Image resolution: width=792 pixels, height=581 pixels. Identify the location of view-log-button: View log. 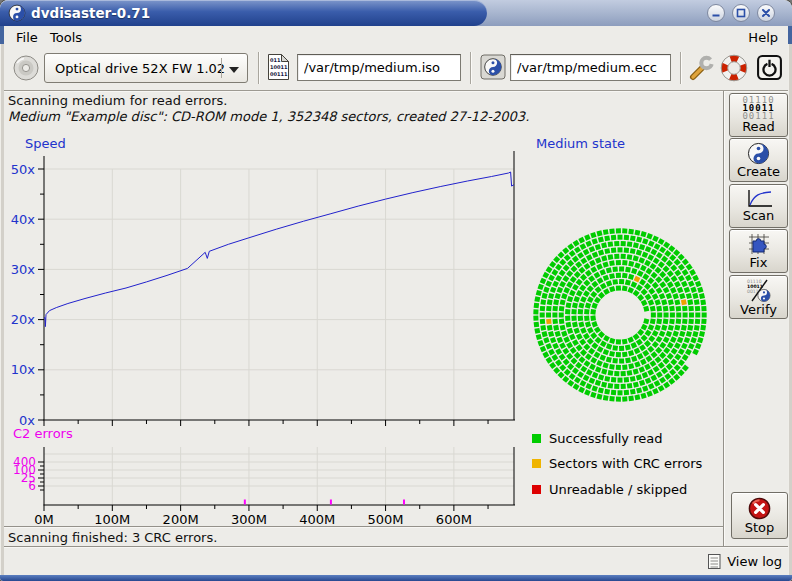
(744, 562).